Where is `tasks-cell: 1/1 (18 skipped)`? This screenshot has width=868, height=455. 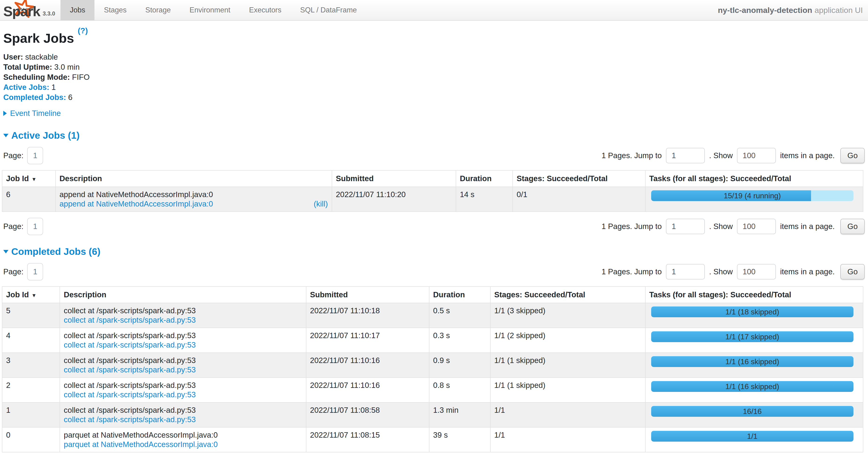
tasks-cell: 1/1 (18 skipped) is located at coordinates (754, 315).